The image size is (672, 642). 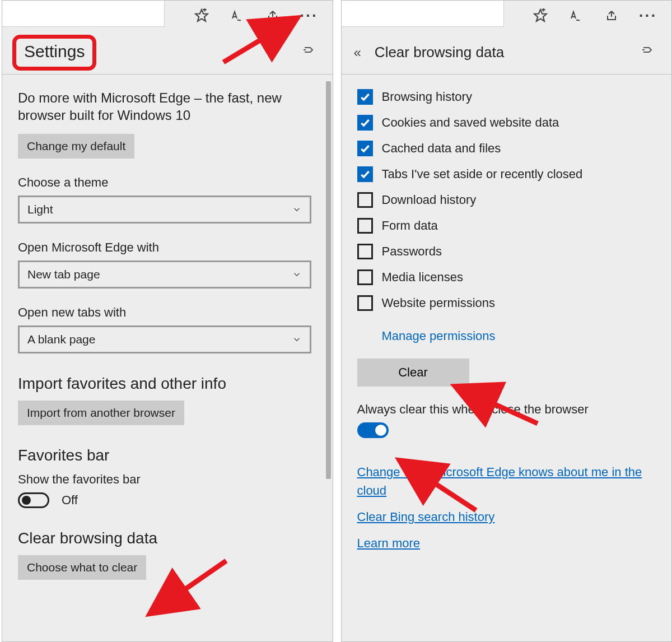 I want to click on choose-what-to-clear-button: Choose what to clear, so click(x=82, y=567).